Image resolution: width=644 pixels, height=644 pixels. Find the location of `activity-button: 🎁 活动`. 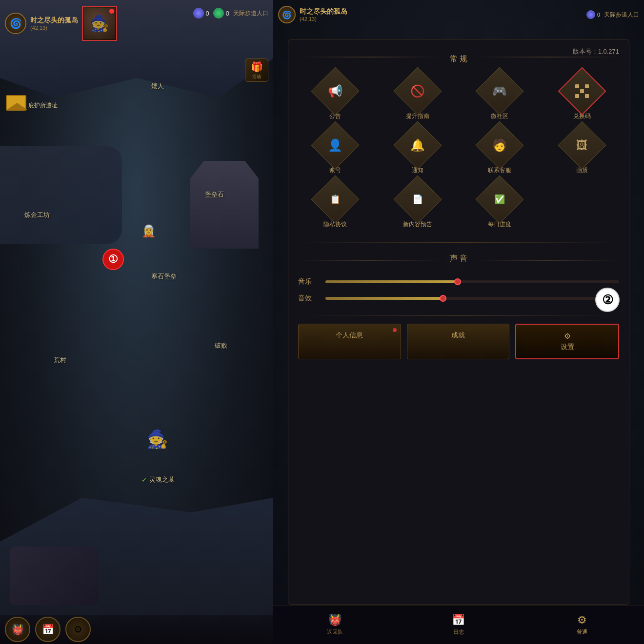

activity-button: 🎁 活动 is located at coordinates (257, 70).